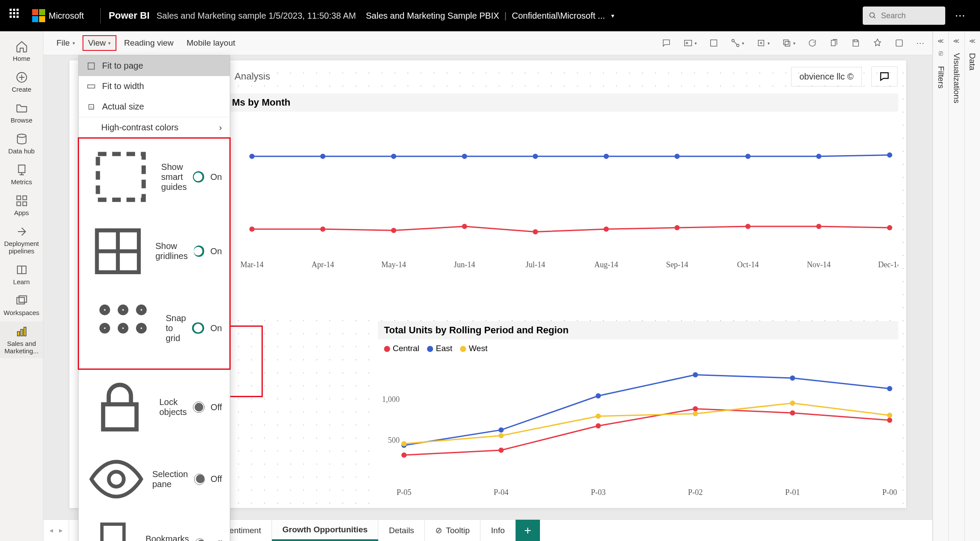 The height and width of the screenshot is (541, 980). Describe the element at coordinates (907, 16) in the screenshot. I see `search-field` at that location.